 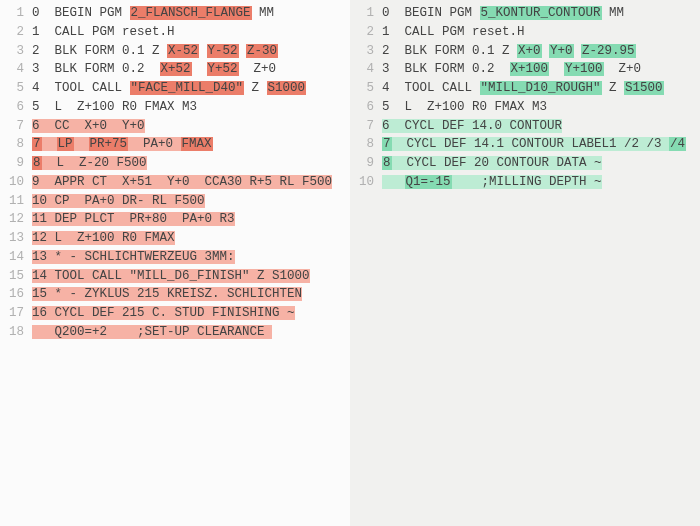 I want to click on code-row: 1716 CYCL DEF 215 C. STUD FINISHING ~, so click(x=175, y=314).